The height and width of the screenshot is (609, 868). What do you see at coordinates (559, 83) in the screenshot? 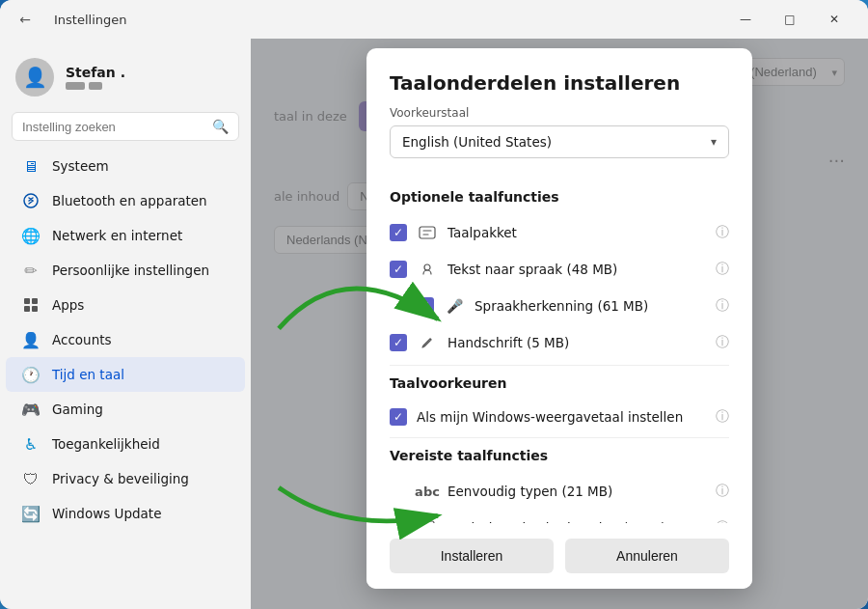
I see `modal-title: Taalonderdelen installeren` at bounding box center [559, 83].